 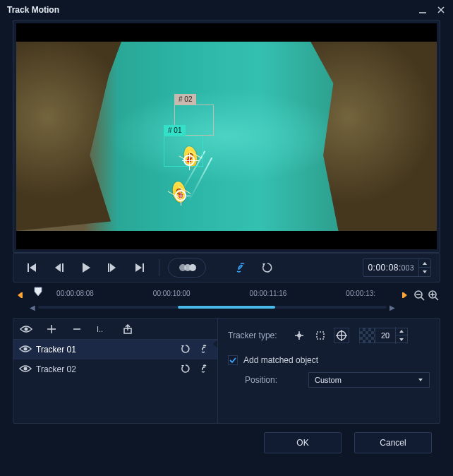 I want to click on timecode-ms: 003, so click(x=408, y=268).